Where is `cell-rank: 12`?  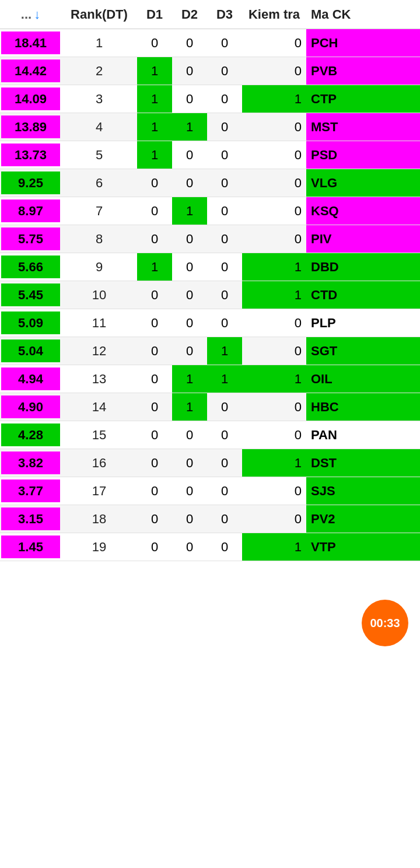 cell-rank: 12 is located at coordinates (99, 351).